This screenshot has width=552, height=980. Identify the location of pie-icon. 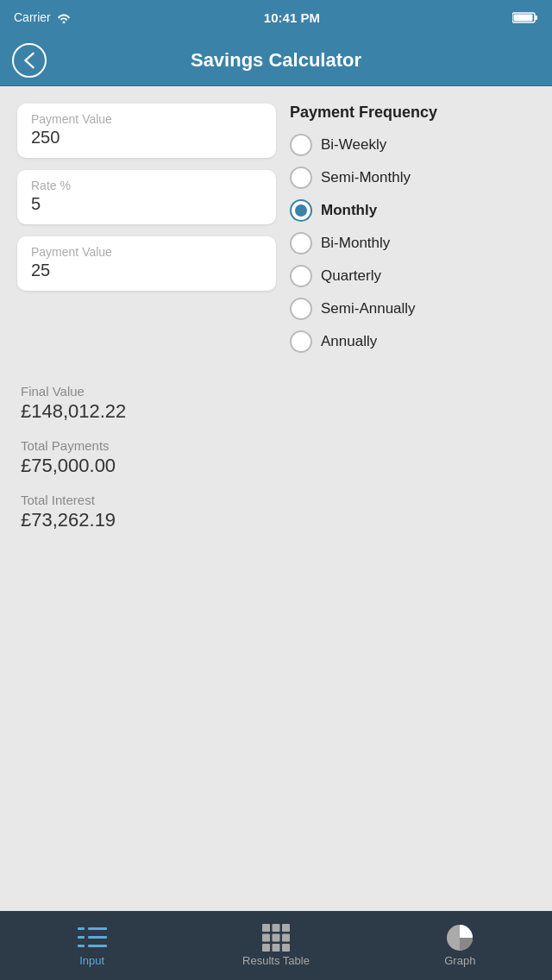
(460, 938).